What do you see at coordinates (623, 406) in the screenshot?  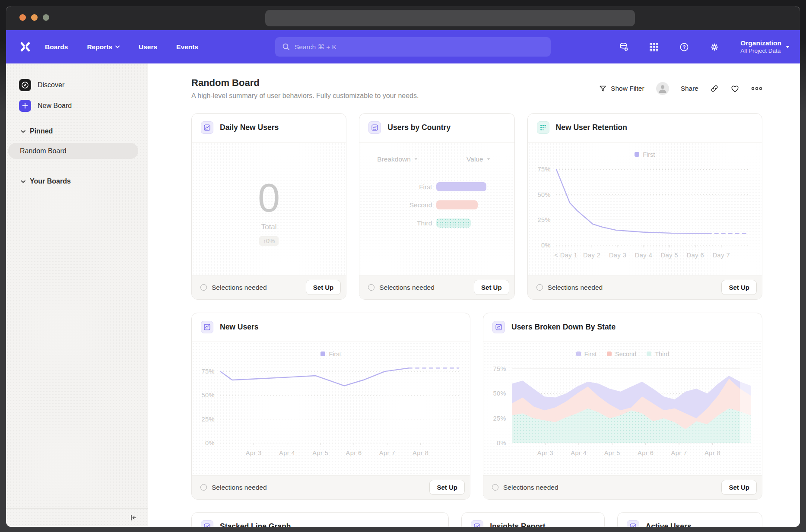 I see `card-users-by-state: Users Broken Down By State 75%50%25%0%Ap…` at bounding box center [623, 406].